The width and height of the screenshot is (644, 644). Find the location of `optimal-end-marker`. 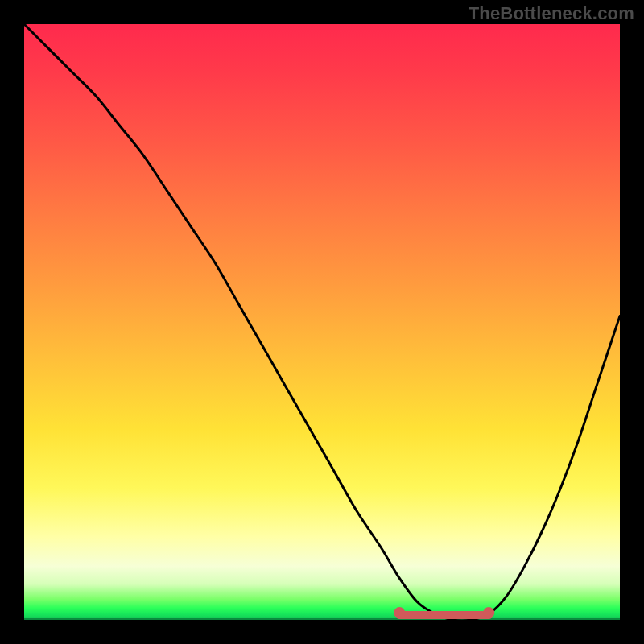

optimal-end-marker is located at coordinates (489, 613).